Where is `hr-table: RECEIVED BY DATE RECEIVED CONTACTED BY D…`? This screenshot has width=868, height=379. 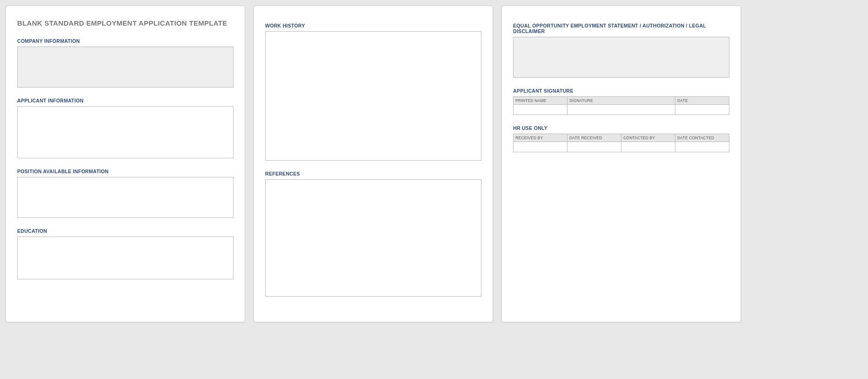
hr-table: RECEIVED BY DATE RECEIVED CONTACTED BY D… is located at coordinates (621, 143).